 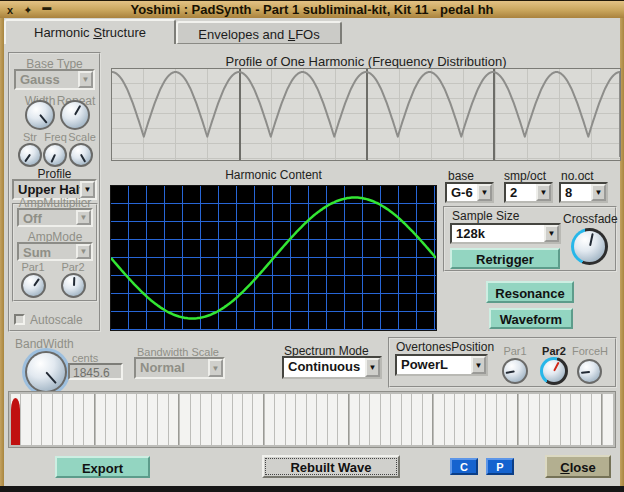 I want to click on freq-knob, so click(x=55, y=155).